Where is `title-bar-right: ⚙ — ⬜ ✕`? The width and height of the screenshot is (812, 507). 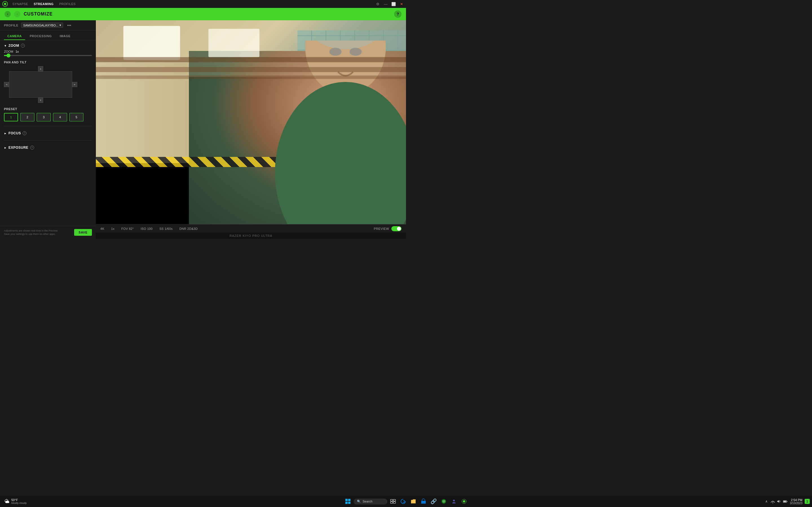 title-bar-right: ⚙ — ⬜ ✕ is located at coordinates (390, 4).